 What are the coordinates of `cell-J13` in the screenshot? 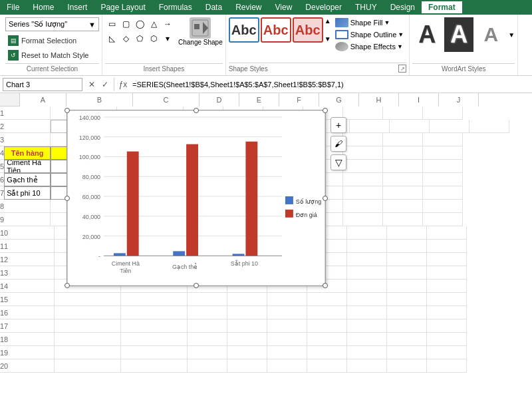 It's located at (447, 273).